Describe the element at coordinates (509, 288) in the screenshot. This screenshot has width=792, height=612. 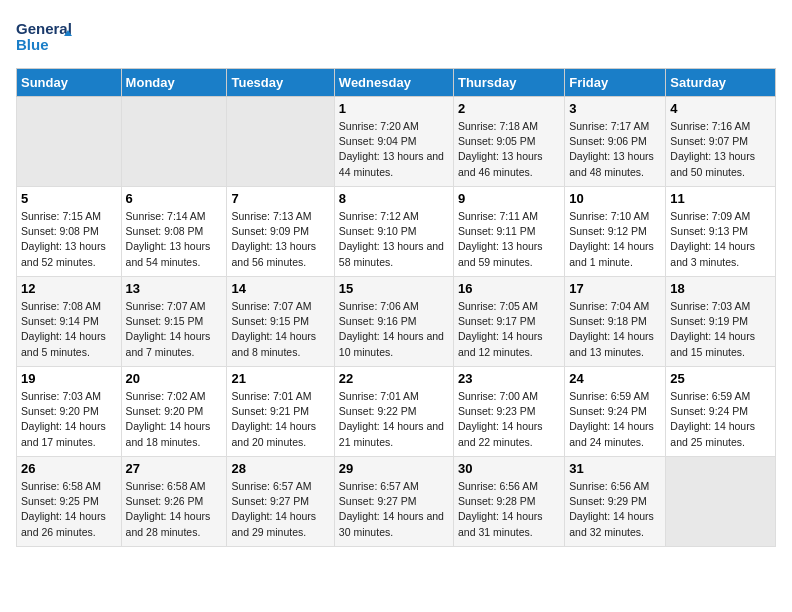
I see `day-number: 16` at that location.